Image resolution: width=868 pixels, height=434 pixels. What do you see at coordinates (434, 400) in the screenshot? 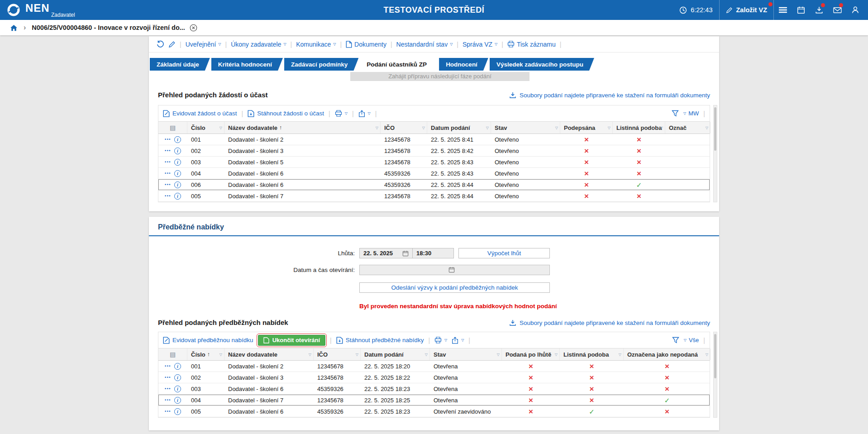
I see `table-row: •••i004Dodavatel - školení 71234567822. …` at bounding box center [434, 400].